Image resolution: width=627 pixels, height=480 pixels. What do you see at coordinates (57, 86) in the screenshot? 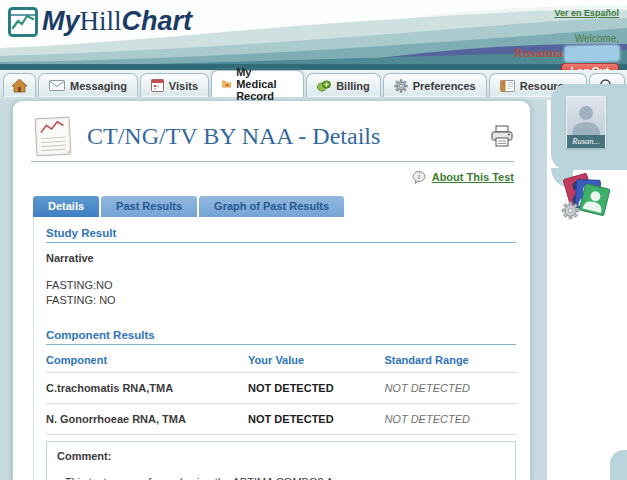
I see `envelope-icon` at bounding box center [57, 86].